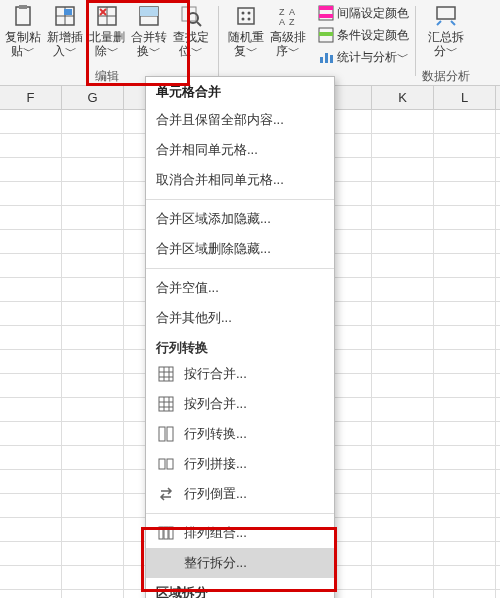  What do you see at coordinates (240, 434) in the screenshot?
I see `menu-rowcol-convert: 行列转换...` at bounding box center [240, 434].